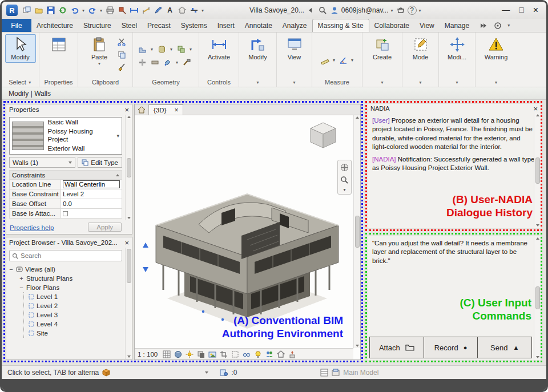 This screenshot has width=548, height=392. Describe the element at coordinates (295, 25) in the screenshot. I see `tab-analyze: Analyze` at that location.